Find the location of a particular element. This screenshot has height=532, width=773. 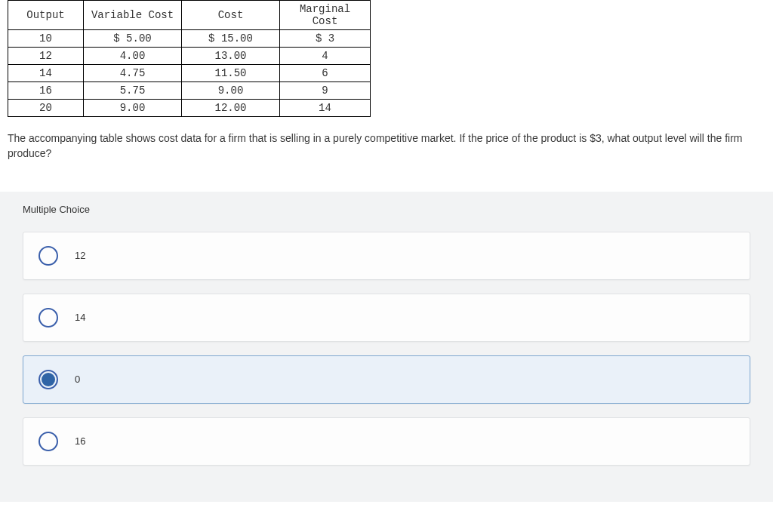

option-4: 16 is located at coordinates (386, 441).